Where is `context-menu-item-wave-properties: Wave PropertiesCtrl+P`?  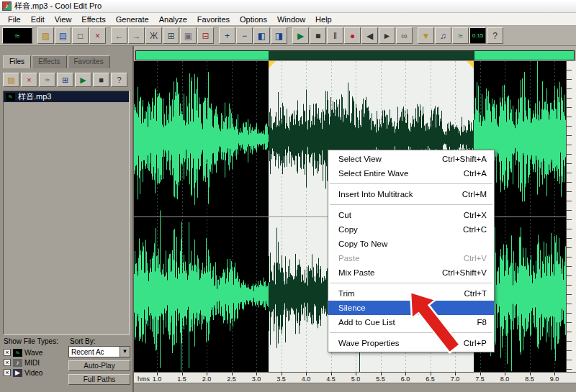
context-menu-item-wave-properties: Wave PropertiesCtrl+P is located at coordinates (411, 343).